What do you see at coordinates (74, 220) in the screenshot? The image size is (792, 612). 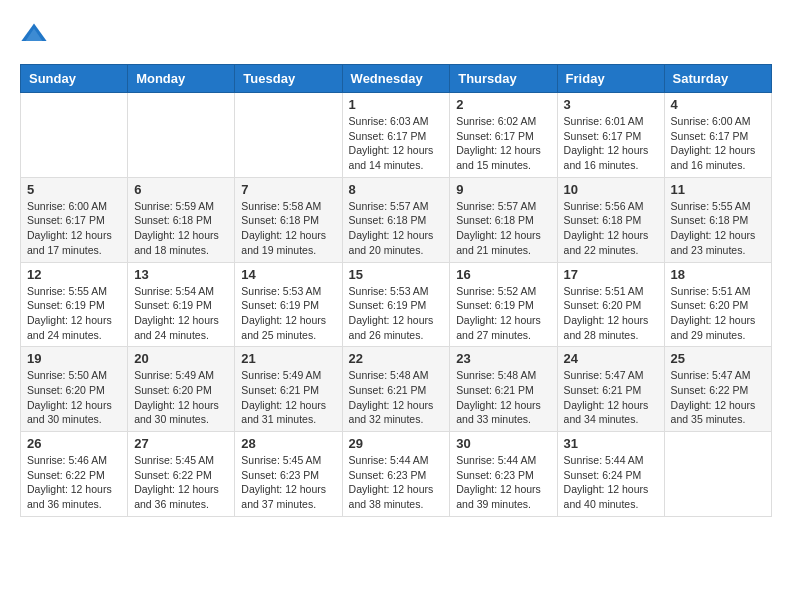 I see `day-cell: 5Sunrise: 6:00 AM Sunset: 6:17 PM Daylig…` at bounding box center [74, 220].